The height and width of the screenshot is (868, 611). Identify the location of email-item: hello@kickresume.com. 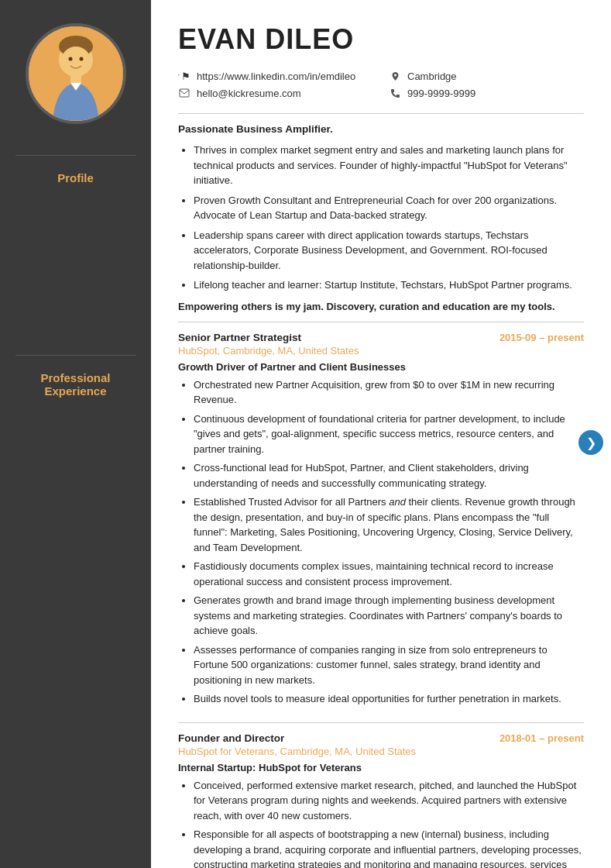
(276, 93).